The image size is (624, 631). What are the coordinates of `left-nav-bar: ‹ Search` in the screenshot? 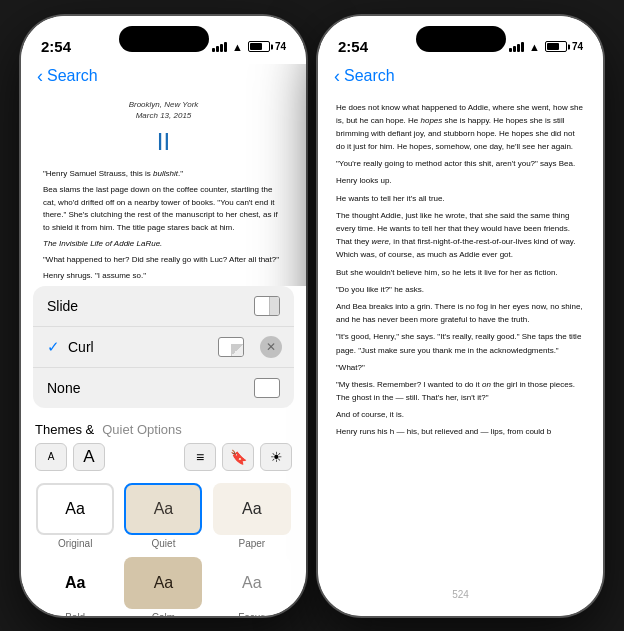 It's located at (164, 78).